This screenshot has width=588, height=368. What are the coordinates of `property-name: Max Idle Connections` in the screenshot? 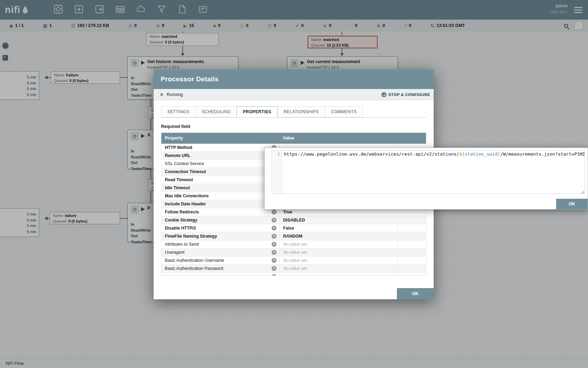 It's located at (187, 196).